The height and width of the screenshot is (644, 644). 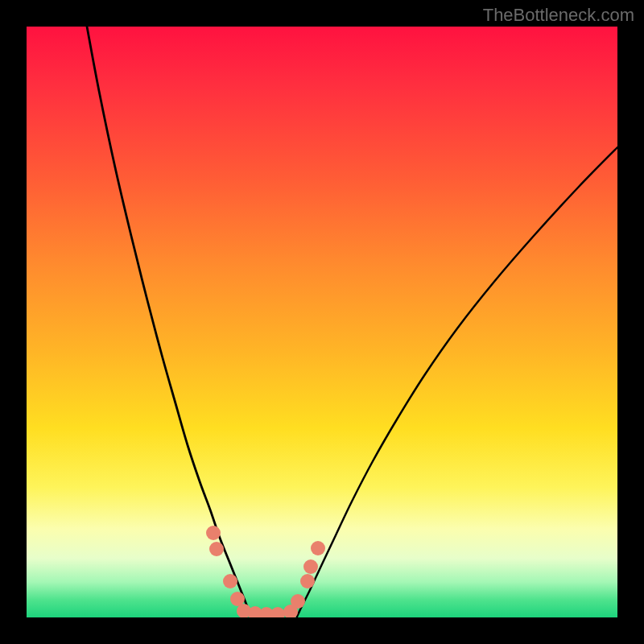 I want to click on watermark-text: TheBottleneck.com, so click(x=559, y=15).